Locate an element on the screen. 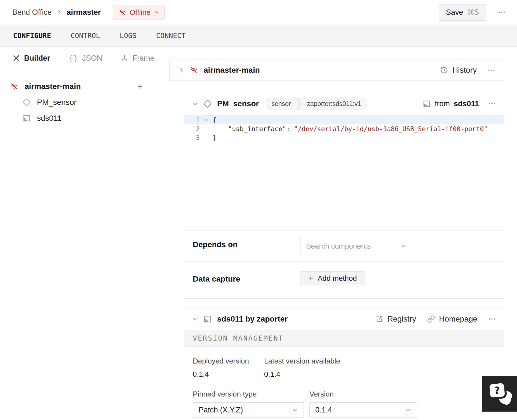 The width and height of the screenshot is (517, 420). line-number: 2 is located at coordinates (192, 129).